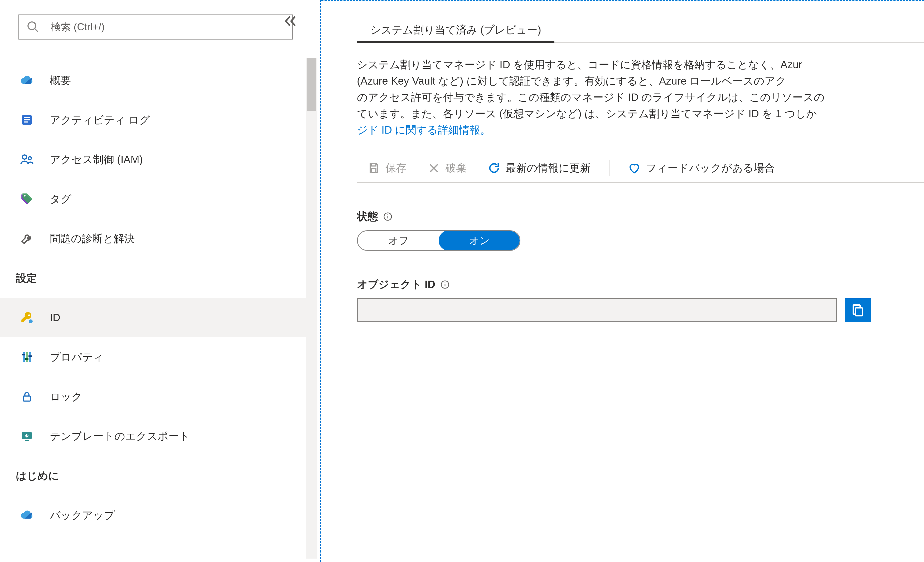  Describe the element at coordinates (312, 84) in the screenshot. I see `sidebar-scrollbar-thumb` at that location.